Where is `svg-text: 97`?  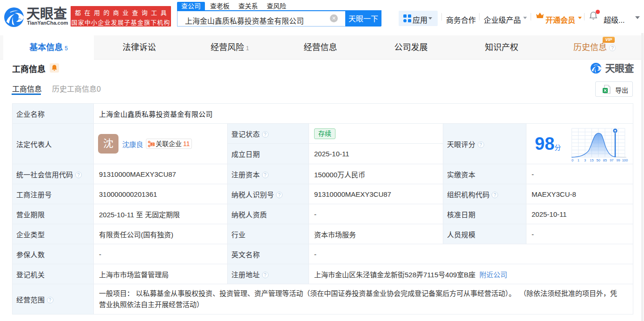
svg-text: 97 is located at coordinates (611, 160).